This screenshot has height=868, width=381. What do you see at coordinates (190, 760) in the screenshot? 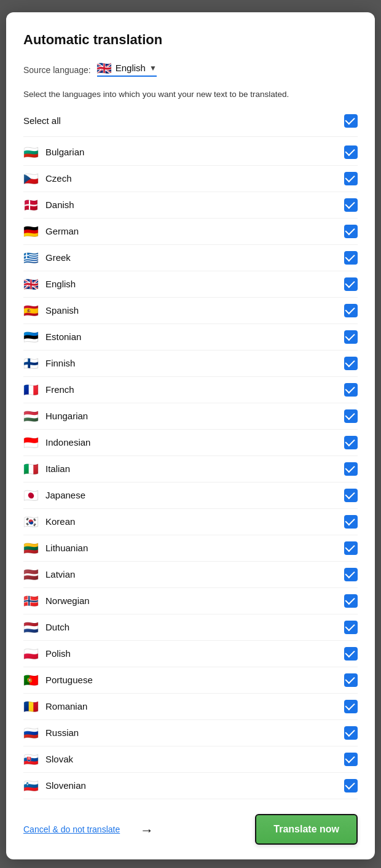
I see `language-item: 🇸🇰Slovak` at bounding box center [190, 760].